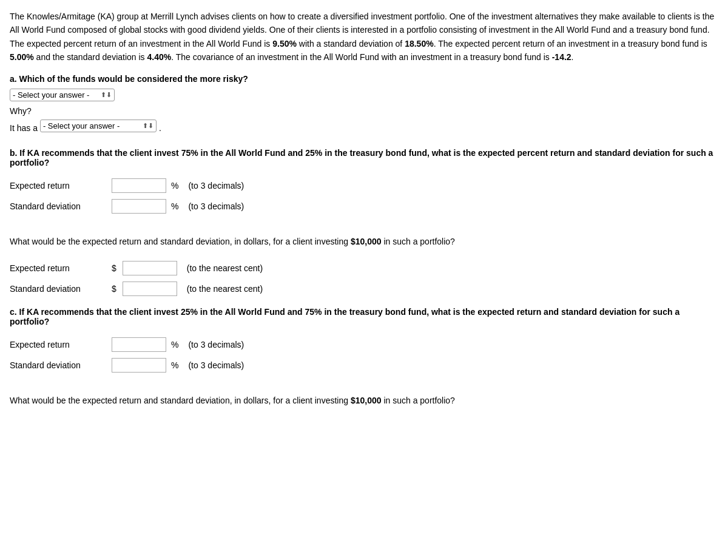 This screenshot has height=560, width=728. I want to click on b-expected-return-label: Expected return, so click(58, 186).